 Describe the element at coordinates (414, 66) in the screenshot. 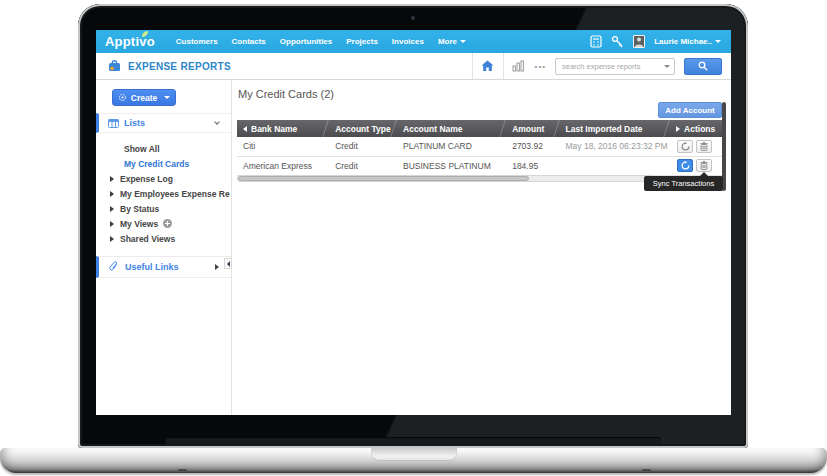

I see `app-header-bar: EXPENSE REPORTS •••` at that location.